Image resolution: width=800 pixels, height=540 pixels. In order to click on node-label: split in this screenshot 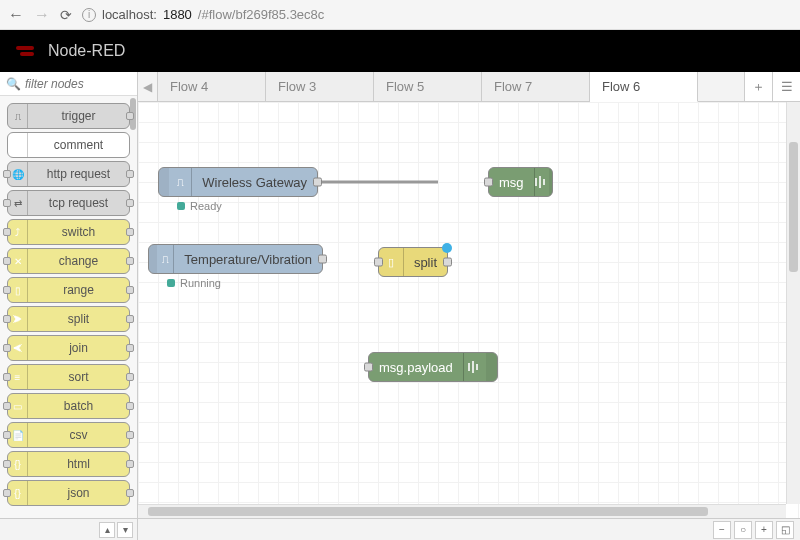, I will do `click(426, 262)`.